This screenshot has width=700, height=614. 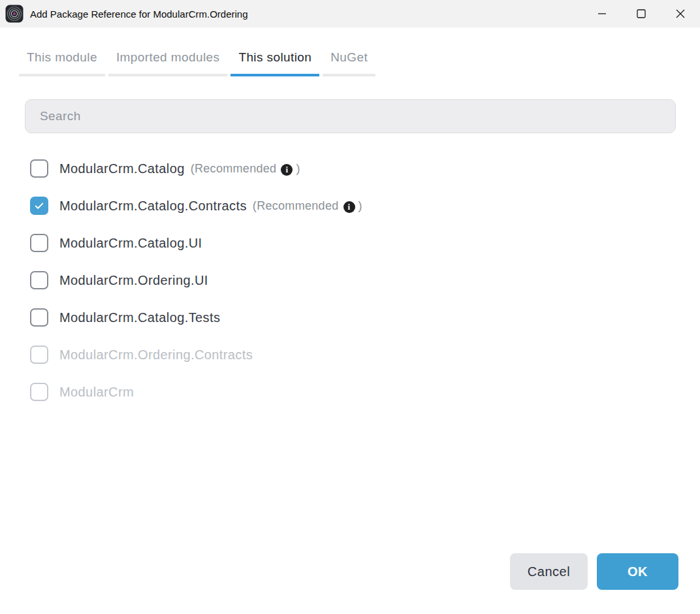 What do you see at coordinates (365, 317) in the screenshot?
I see `package-row: ModularCrm.Catalog.Tests` at bounding box center [365, 317].